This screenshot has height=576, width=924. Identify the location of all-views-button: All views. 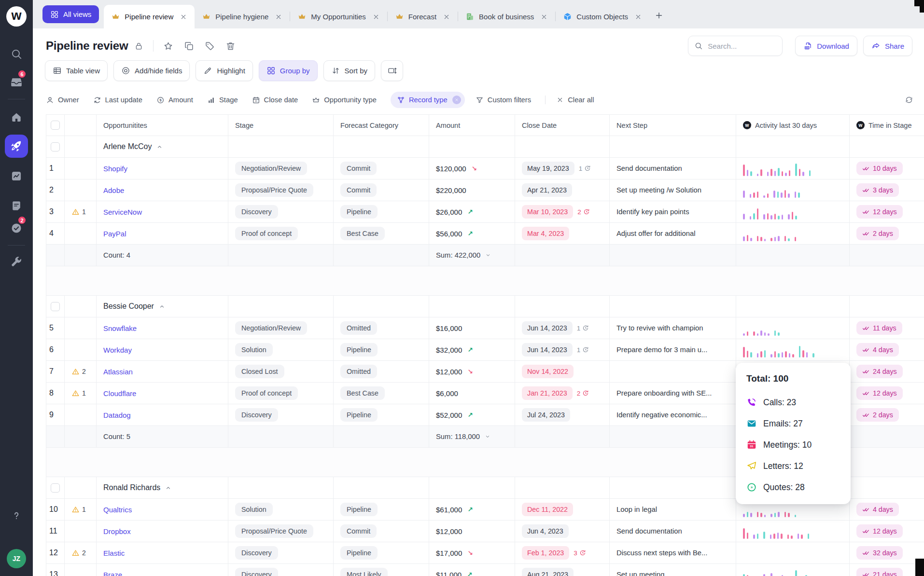
(70, 14).